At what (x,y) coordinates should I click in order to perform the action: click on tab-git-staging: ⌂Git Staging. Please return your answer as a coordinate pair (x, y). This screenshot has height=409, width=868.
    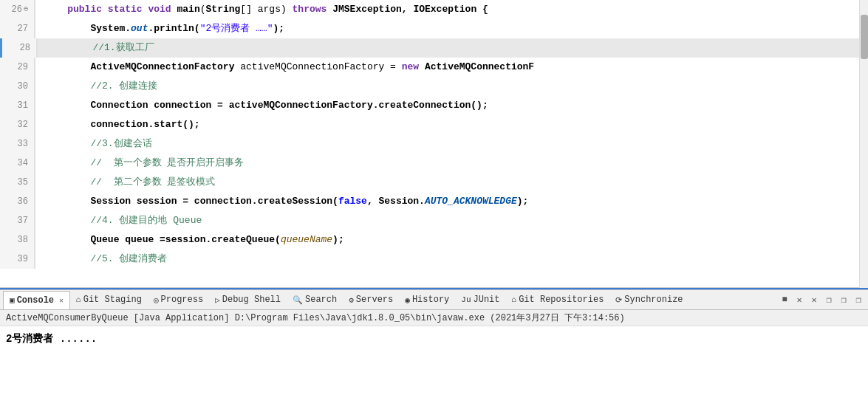
    Looking at the image, I should click on (109, 300).